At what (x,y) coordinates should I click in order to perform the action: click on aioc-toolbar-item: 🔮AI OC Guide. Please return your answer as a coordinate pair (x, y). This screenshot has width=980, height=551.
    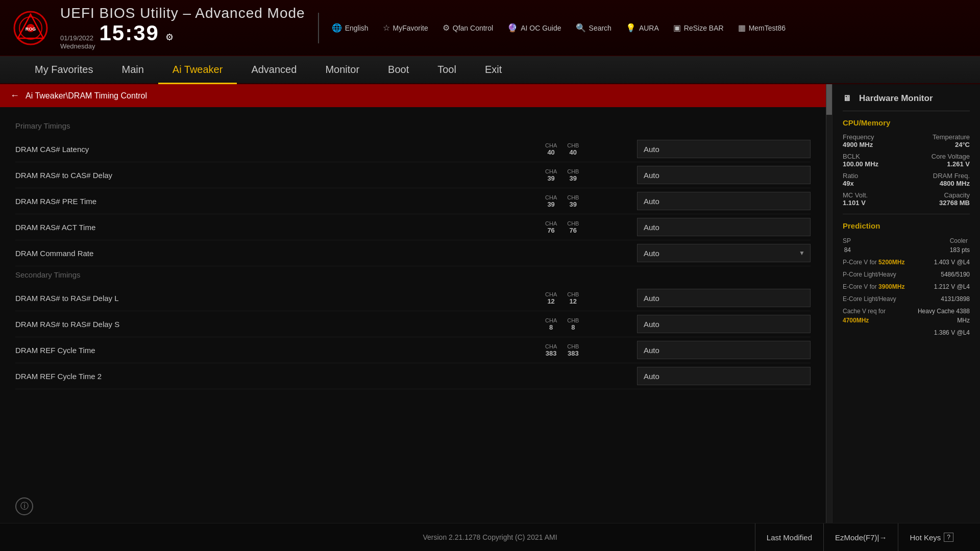
    Looking at the image, I should click on (534, 28).